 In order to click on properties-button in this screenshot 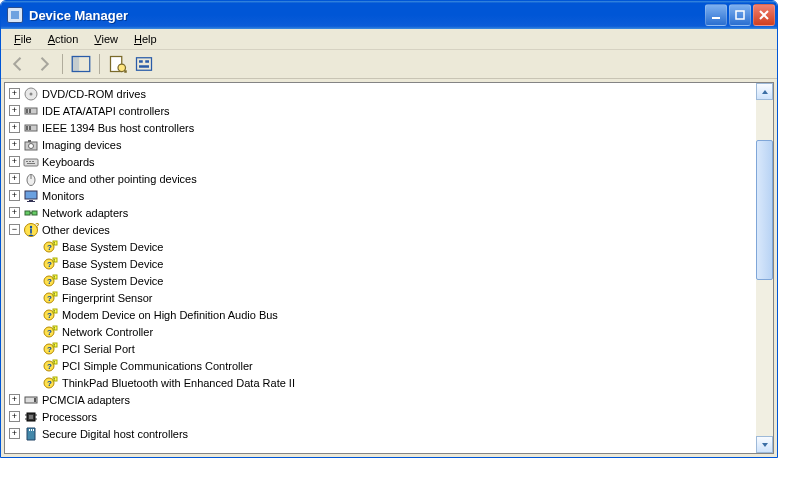, I will do `click(118, 64)`.